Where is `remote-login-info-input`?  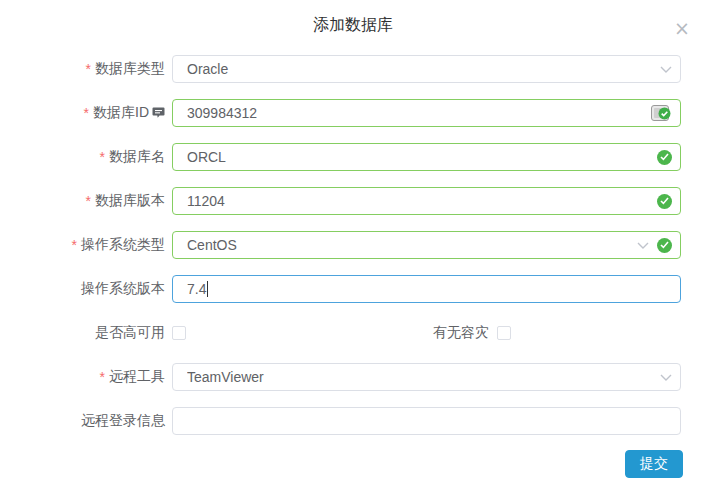
remote-login-info-input is located at coordinates (426, 421).